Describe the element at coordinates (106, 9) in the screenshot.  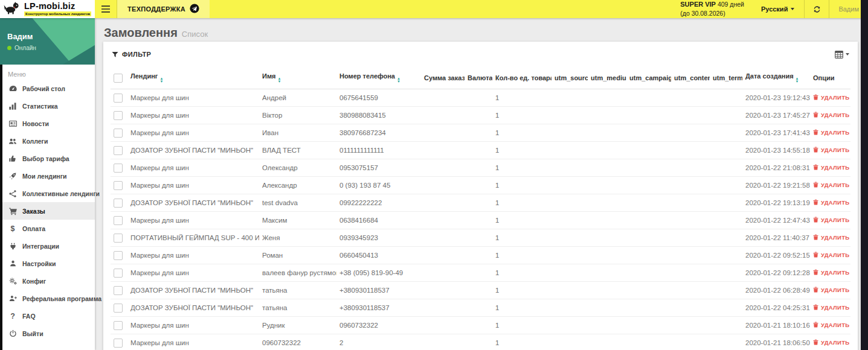
I see `hamburger-menu-icon` at that location.